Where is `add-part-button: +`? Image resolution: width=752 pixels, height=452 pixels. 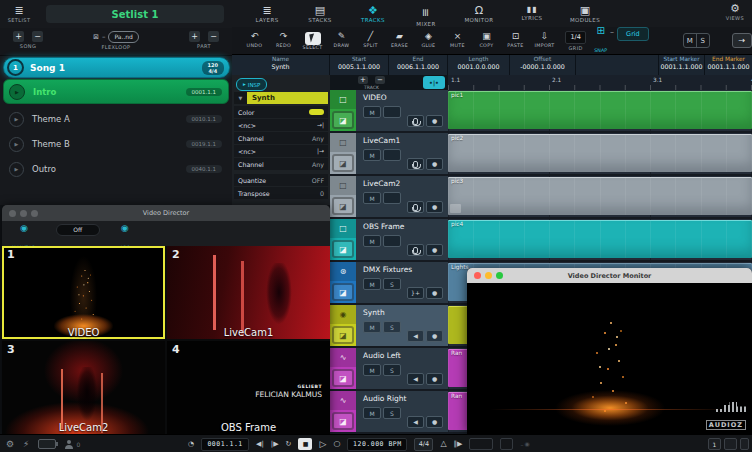 add-part-button: + is located at coordinates (194, 36).